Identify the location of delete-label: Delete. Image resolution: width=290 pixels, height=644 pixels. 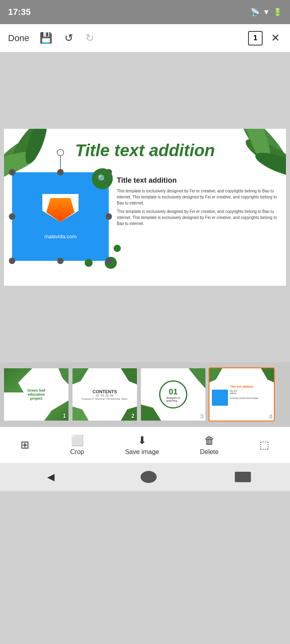
(209, 452).